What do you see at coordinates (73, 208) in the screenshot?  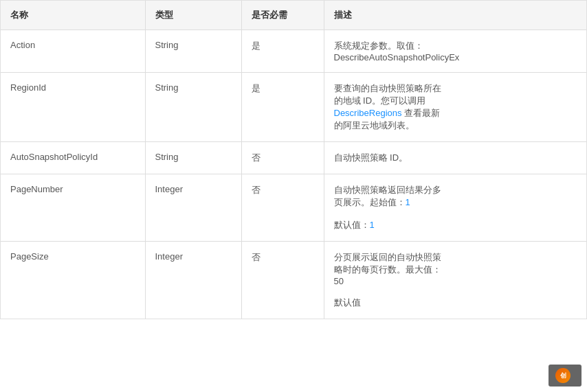 I see `param-name: PageNumber` at bounding box center [73, 208].